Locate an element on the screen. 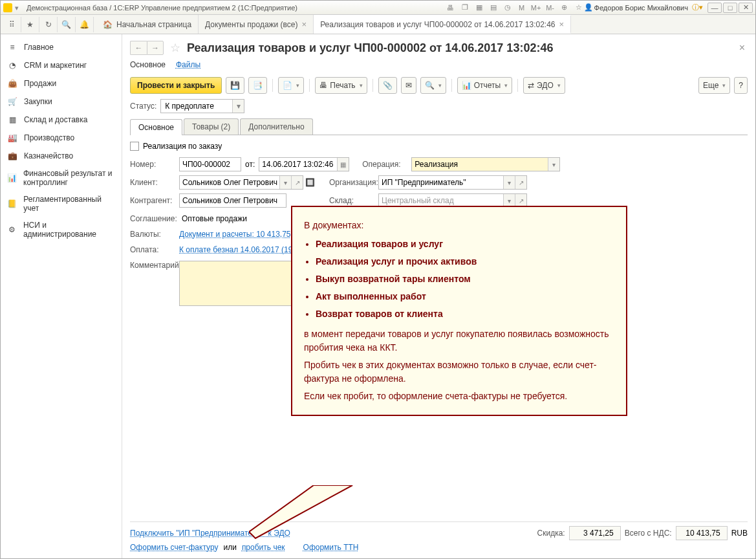 The width and height of the screenshot is (756, 559). zoom-mplus-icon: M+ is located at coordinates (536, 8).